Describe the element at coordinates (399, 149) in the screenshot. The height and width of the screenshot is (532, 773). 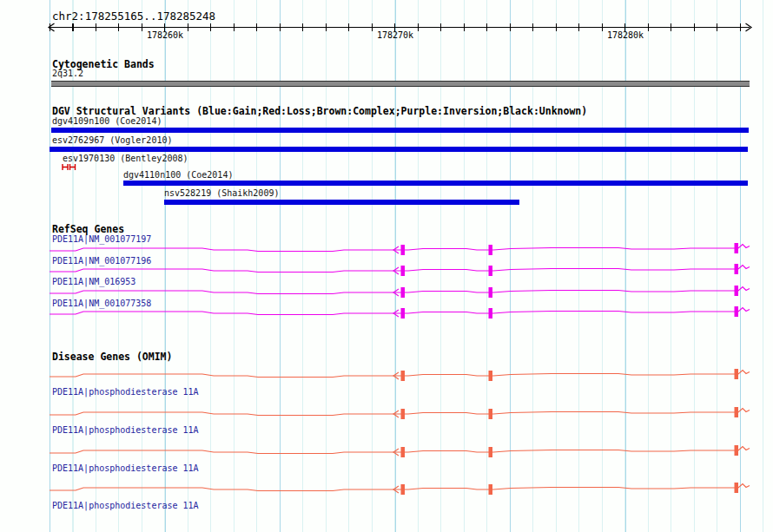
I see `variant-bar-esv2762967` at that location.